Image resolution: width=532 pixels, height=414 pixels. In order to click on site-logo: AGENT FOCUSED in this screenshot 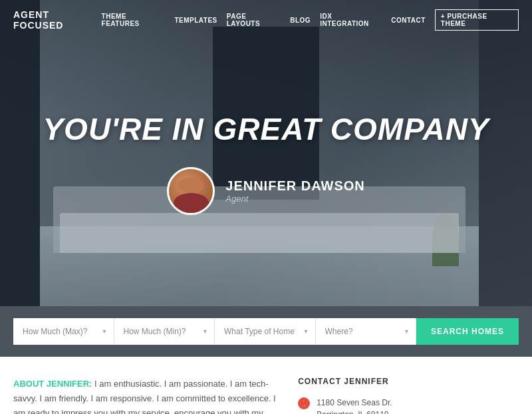, I will do `click(57, 20)`.